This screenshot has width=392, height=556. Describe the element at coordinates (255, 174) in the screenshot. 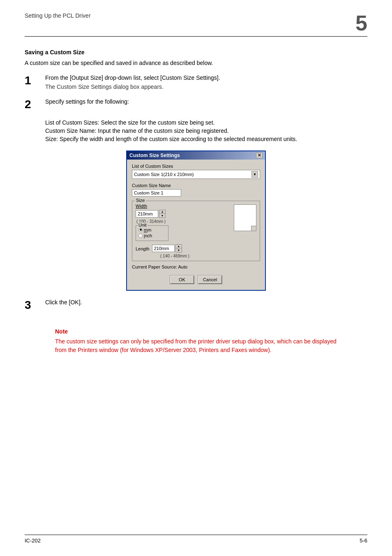

I see `dropdown-arrow-icon: ▼` at that location.